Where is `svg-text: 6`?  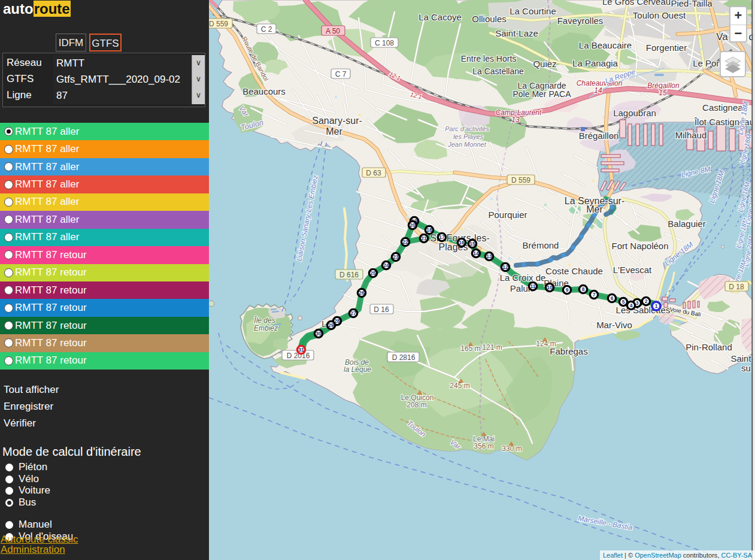
svg-text: 6 is located at coordinates (612, 298).